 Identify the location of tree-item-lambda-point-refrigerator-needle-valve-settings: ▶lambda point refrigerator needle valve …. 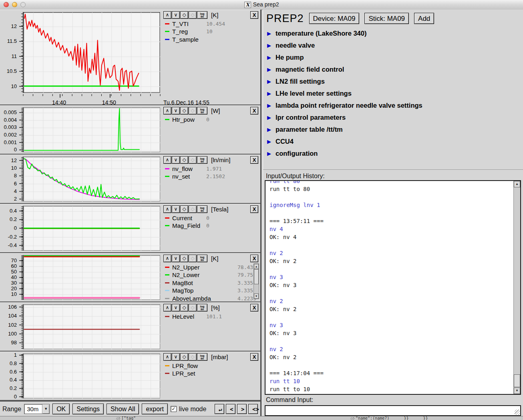
(393, 105).